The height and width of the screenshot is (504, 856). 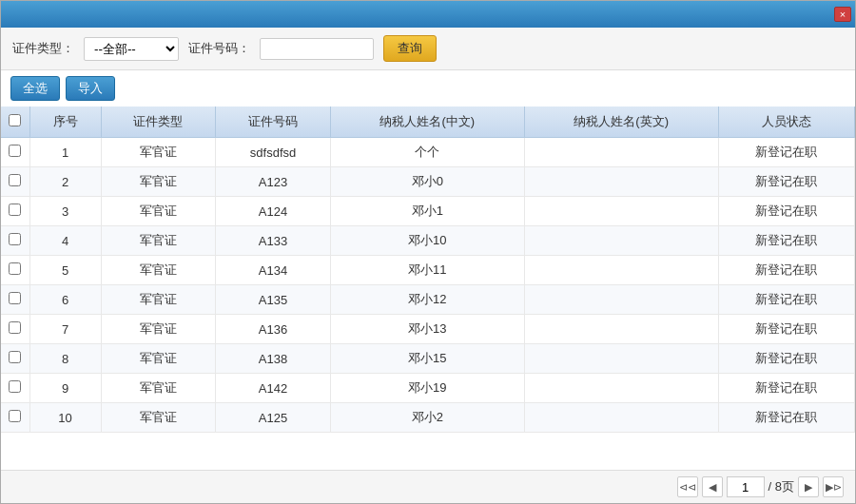 I want to click on query-button: 查询, so click(x=410, y=48).